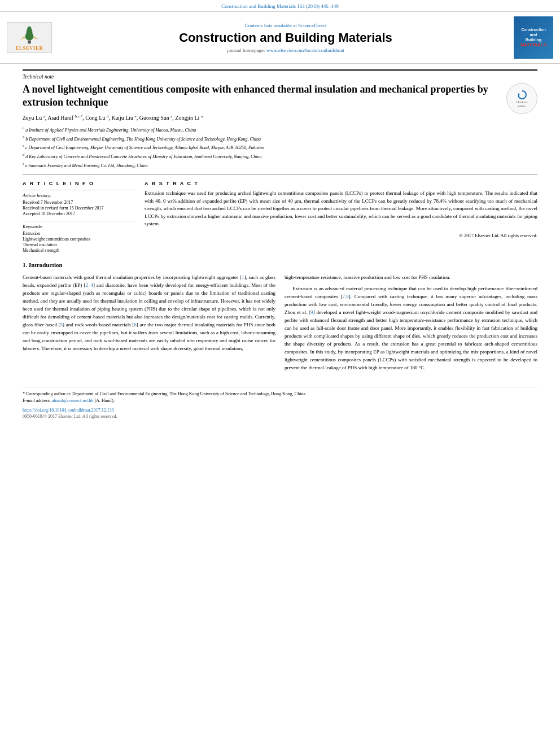 Image resolution: width=560 pixels, height=747 pixels. Describe the element at coordinates (79, 242) in the screenshot. I see `keywords-list: Extrusion Lightweight cementitious compo…` at that location.